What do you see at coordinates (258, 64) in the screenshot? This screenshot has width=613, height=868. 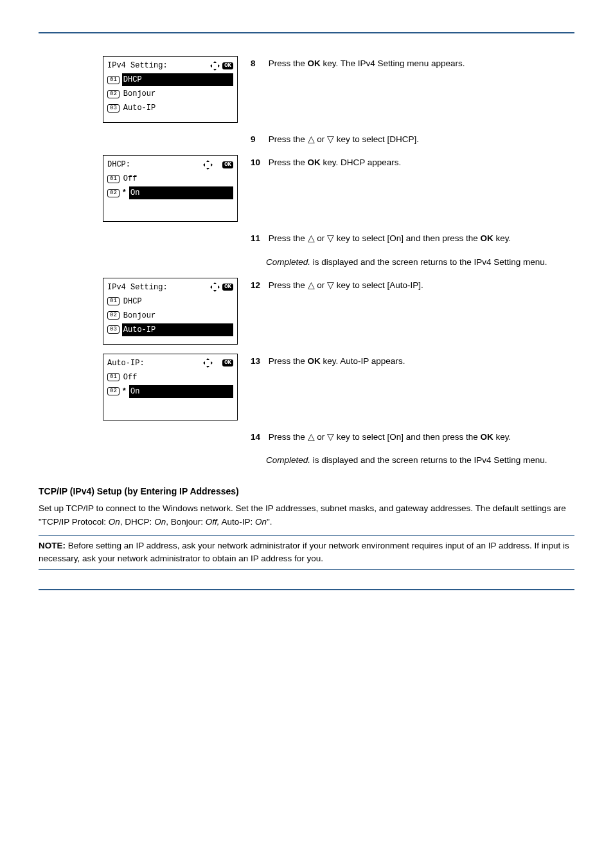 I see `step-number: 8` at bounding box center [258, 64].